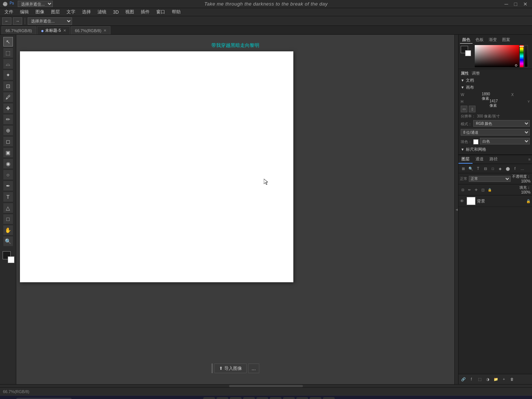 The width and height of the screenshot is (532, 399). What do you see at coordinates (485, 168) in the screenshot?
I see `type-filter-btn: ⊟` at bounding box center [485, 168].